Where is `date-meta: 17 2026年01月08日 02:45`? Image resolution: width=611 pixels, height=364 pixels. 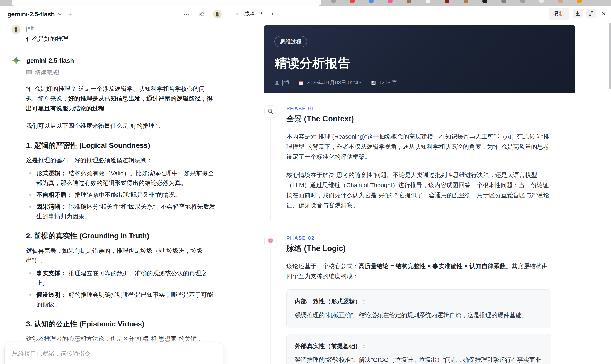
date-meta: 17 2026年01月08日 02:45 is located at coordinates (330, 82).